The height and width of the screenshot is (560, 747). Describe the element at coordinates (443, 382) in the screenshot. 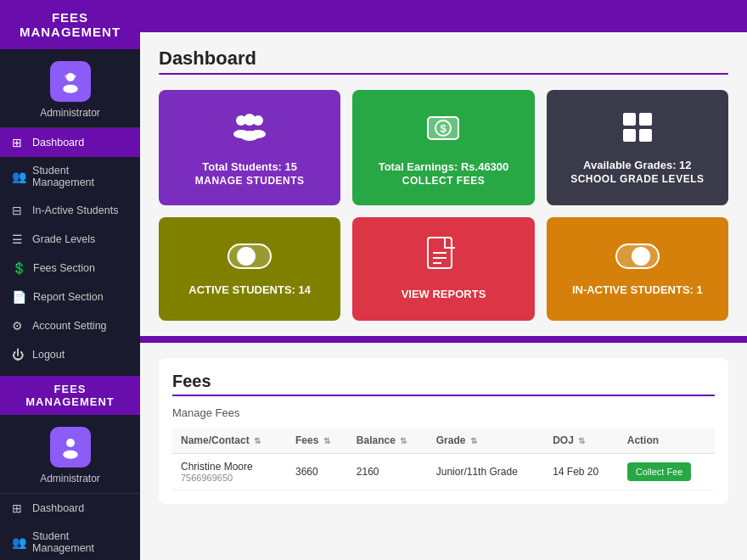

I see `fees-title: Fees` at that location.